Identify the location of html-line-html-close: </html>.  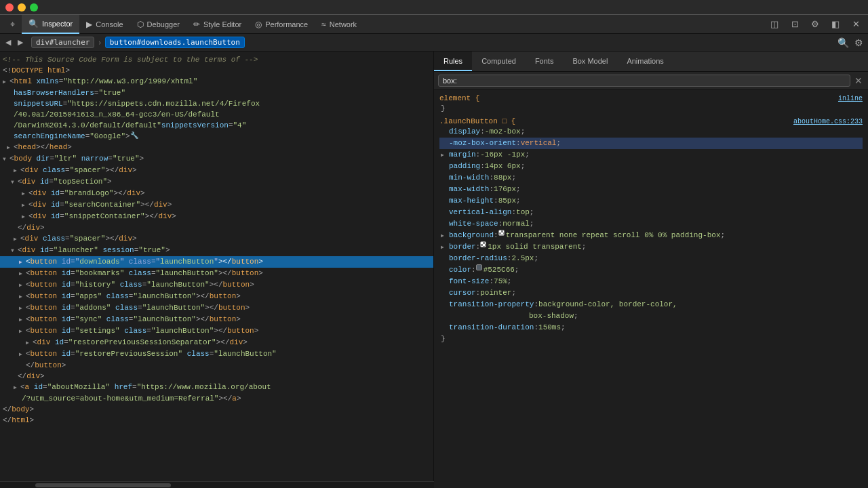
(217, 420).